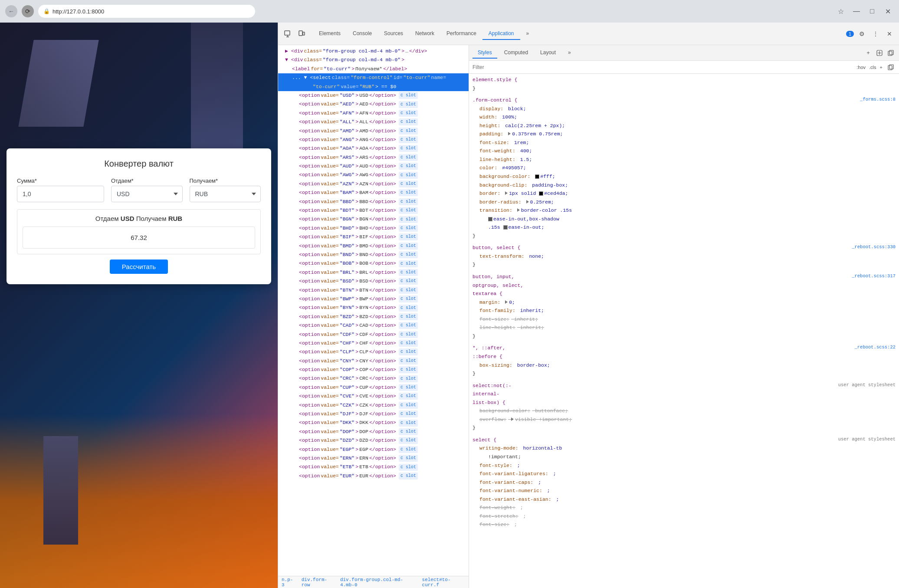  I want to click on tree-line: <option value="EUR">EUR</option>c slot, so click(373, 476).